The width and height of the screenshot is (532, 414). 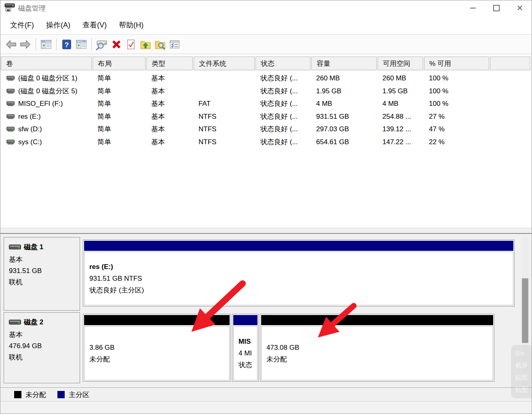 What do you see at coordinates (266, 117) in the screenshot?
I see `table-row: res (E:) 简单 基本 NTFS 状态良好 (... 931.51 GB …` at bounding box center [266, 117].